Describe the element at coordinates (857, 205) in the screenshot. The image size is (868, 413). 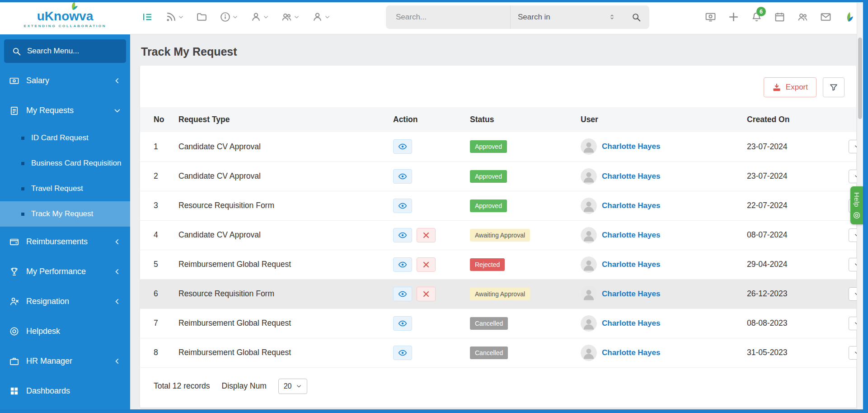
I see `help-tab: Help` at that location.